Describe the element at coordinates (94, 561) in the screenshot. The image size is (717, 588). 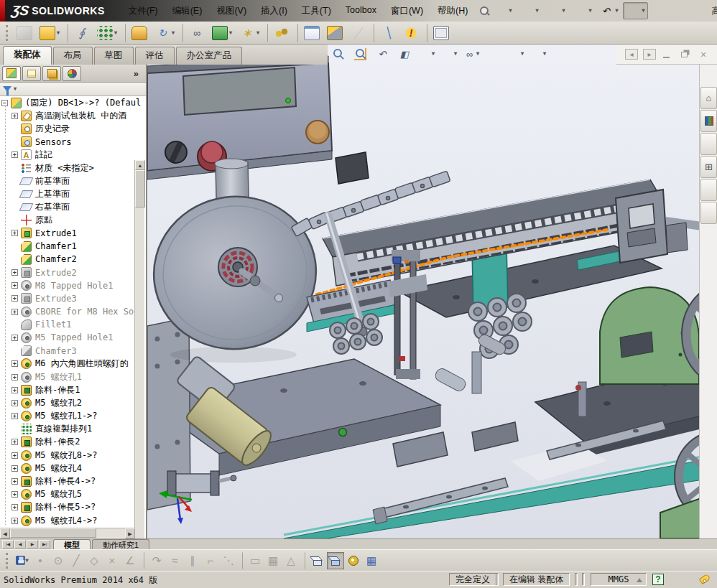
I see `sketch-polygon: ◇` at that location.